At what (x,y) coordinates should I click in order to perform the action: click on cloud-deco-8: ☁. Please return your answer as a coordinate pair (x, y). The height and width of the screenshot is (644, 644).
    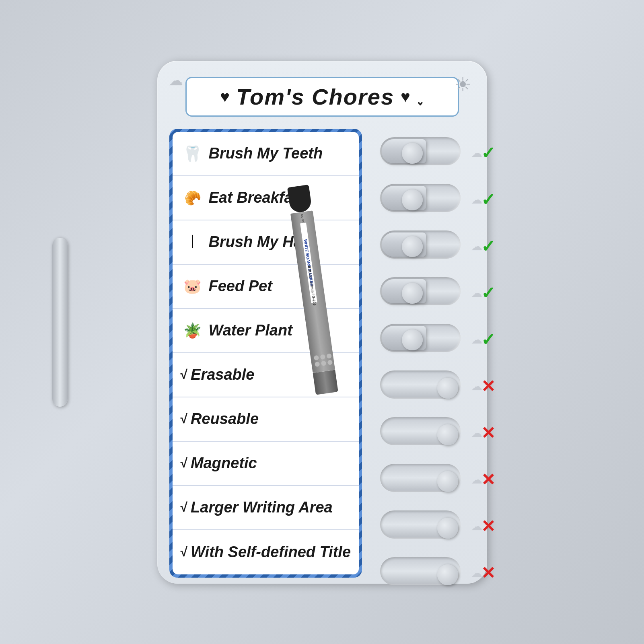
    Looking at the image, I should click on (477, 479).